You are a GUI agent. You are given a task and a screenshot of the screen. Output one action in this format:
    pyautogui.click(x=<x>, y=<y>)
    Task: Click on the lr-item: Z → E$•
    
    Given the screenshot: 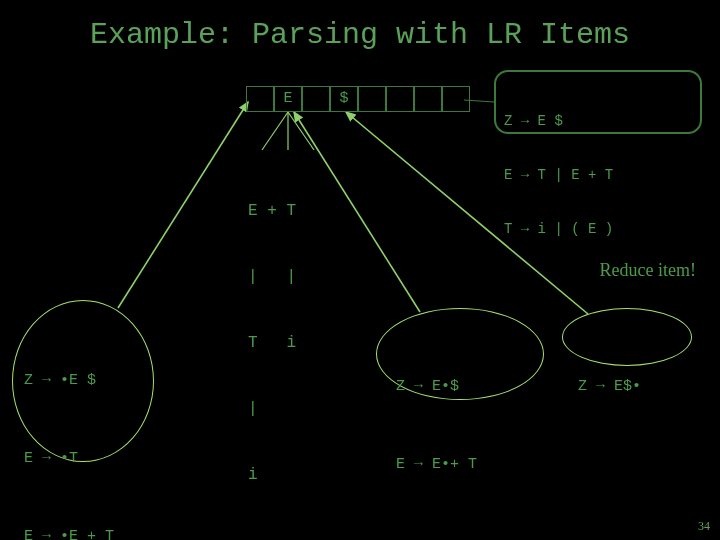 What is the action you would take?
    pyautogui.click(x=610, y=387)
    